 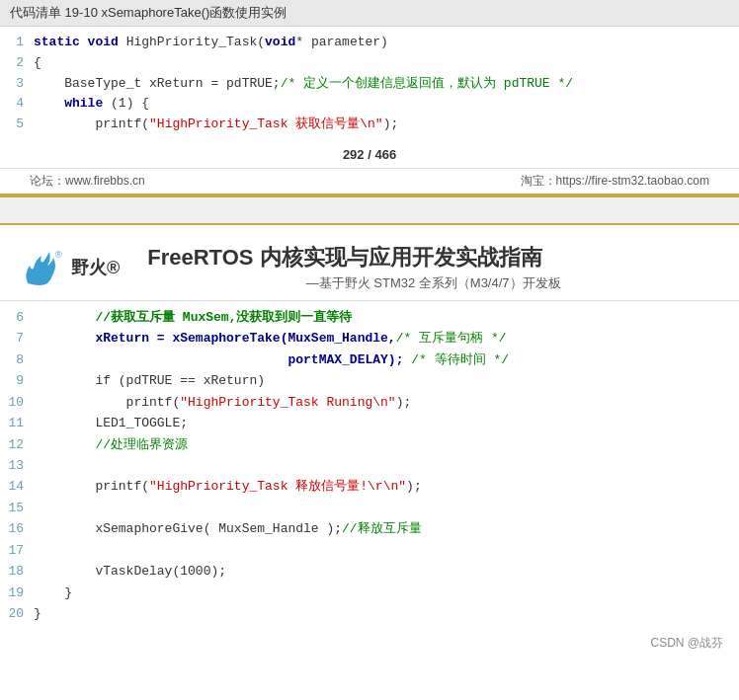 What do you see at coordinates (370, 124) in the screenshot?
I see `code-line-5: 5 printf("HighPriority_Task 获取信号量\n");` at bounding box center [370, 124].